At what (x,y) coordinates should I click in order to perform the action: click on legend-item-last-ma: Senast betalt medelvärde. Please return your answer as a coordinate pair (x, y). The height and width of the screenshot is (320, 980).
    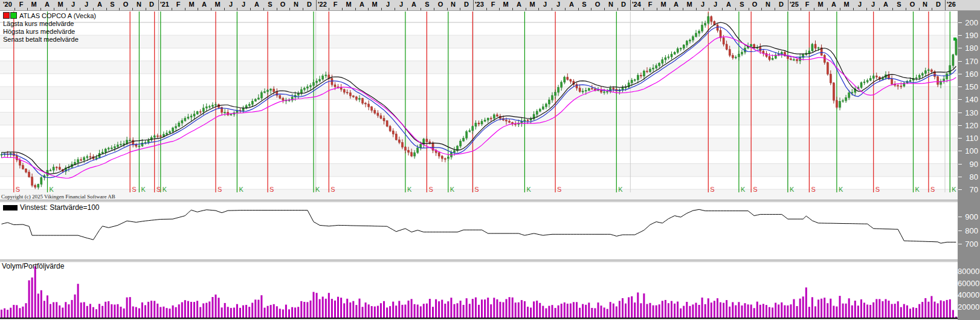
    Looking at the image, I should click on (50, 40).